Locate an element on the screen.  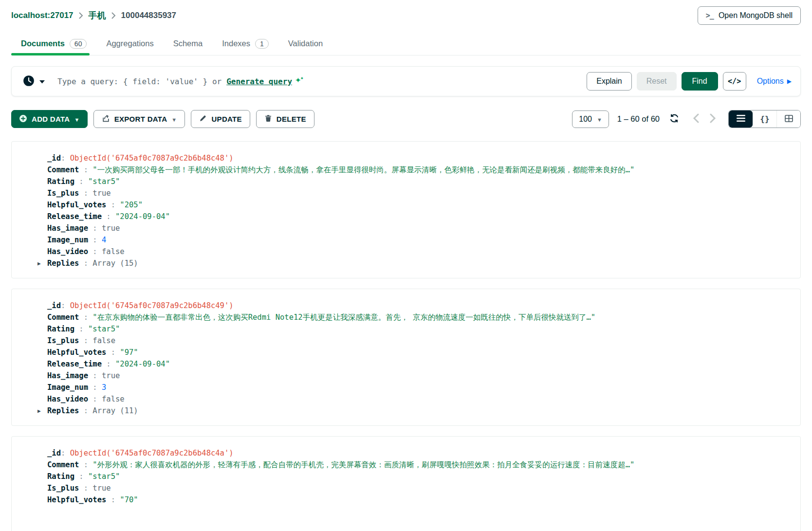
breadcrumb-collection: 100044835937 is located at coordinates (149, 16).